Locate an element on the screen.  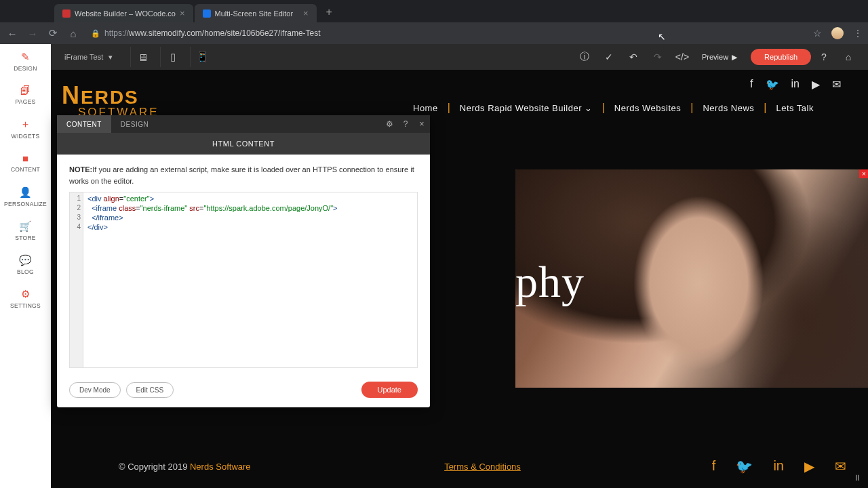
copyright-text: © Copyright 2019 Nerds Software is located at coordinates (184, 466).